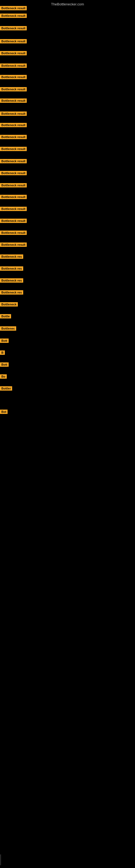  Describe the element at coordinates (13, 78) in the screenshot. I see `badge-row-6: Bottleneck result` at that location.